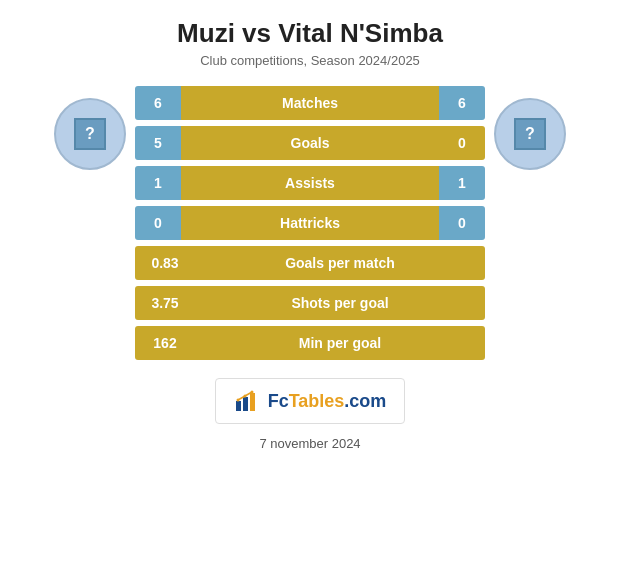 This screenshot has height=580, width=620. Describe the element at coordinates (310, 103) in the screenshot. I see `stat-row-matches: 6 Matches 6` at that location.